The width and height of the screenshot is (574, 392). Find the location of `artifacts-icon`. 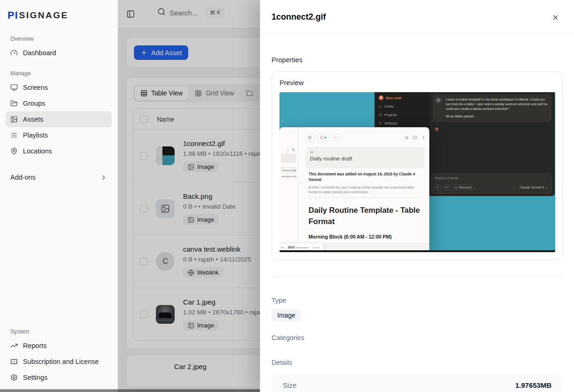

artifacts-icon is located at coordinates (380, 123).